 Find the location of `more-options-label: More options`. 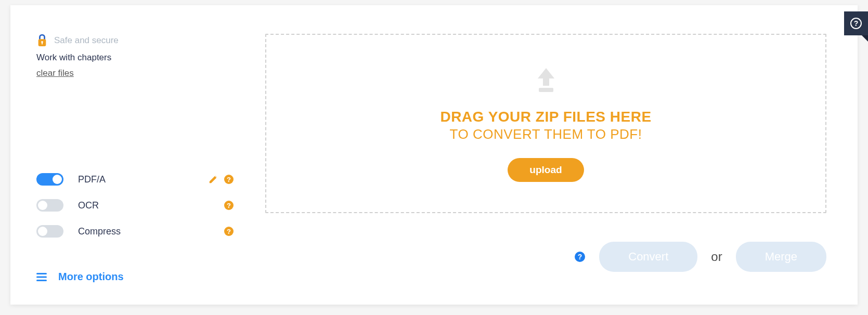

more-options-label: More options is located at coordinates (91, 277).